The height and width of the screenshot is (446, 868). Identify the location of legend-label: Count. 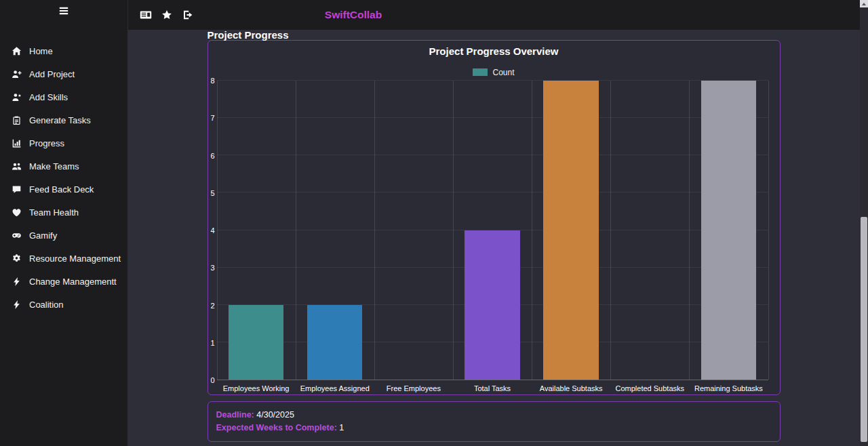
(503, 73).